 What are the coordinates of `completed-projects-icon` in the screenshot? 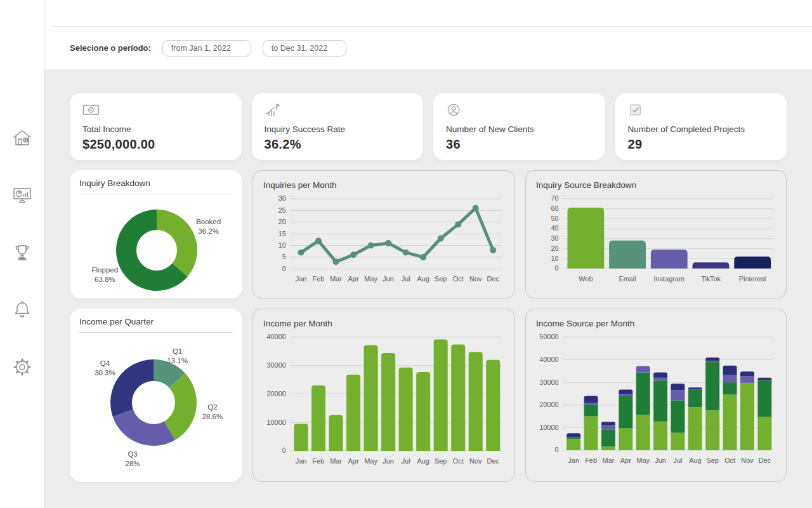 It's located at (636, 110).